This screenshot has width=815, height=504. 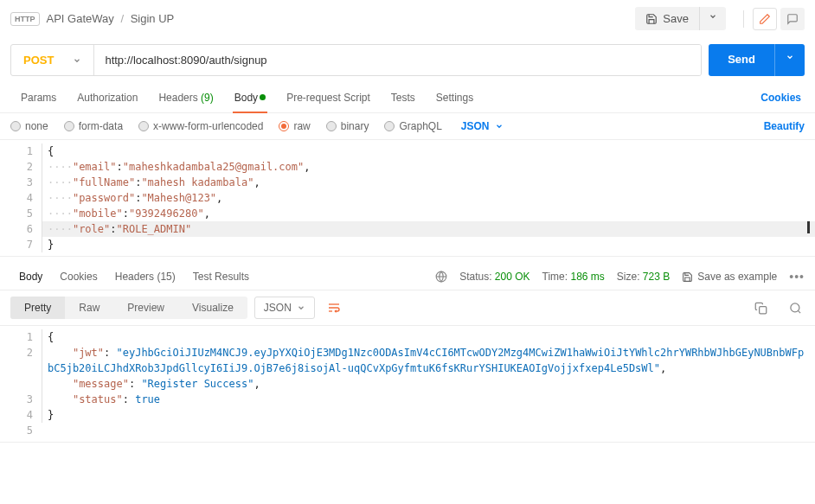 I want to click on request-url-row: POST Send, so click(x=408, y=61).